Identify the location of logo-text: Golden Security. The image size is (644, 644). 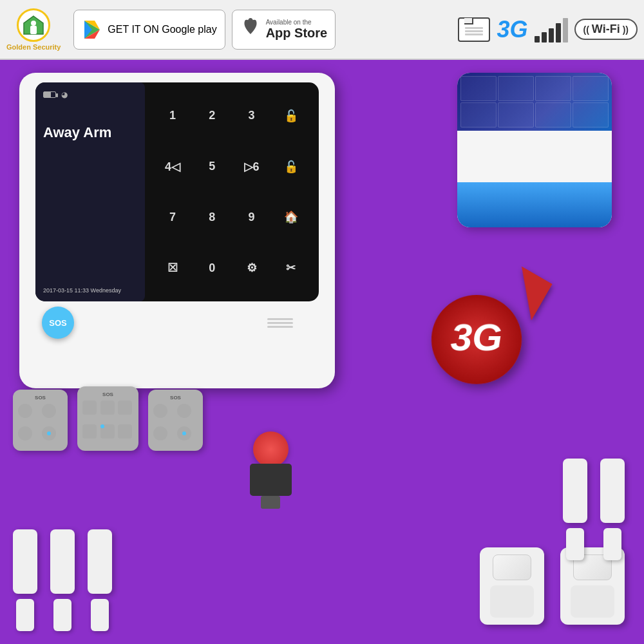
(33, 47).